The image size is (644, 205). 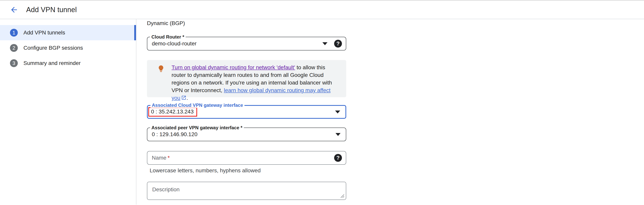 What do you see at coordinates (197, 128) in the screenshot?
I see `peer-vpn-gateway-interface-label: Associated peer VPN gateway interface *` at bounding box center [197, 128].